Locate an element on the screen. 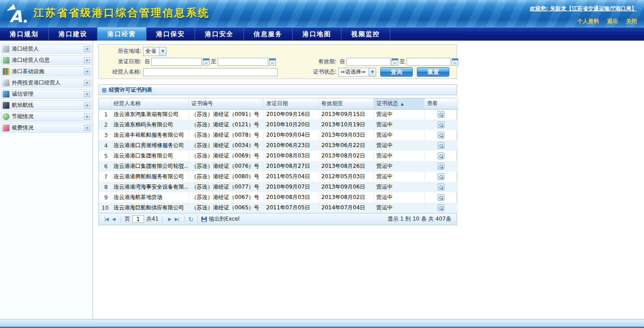  table-head: 经营人名称证书编号发证日期有效期至证书状态▲查看 is located at coordinates (278, 104).